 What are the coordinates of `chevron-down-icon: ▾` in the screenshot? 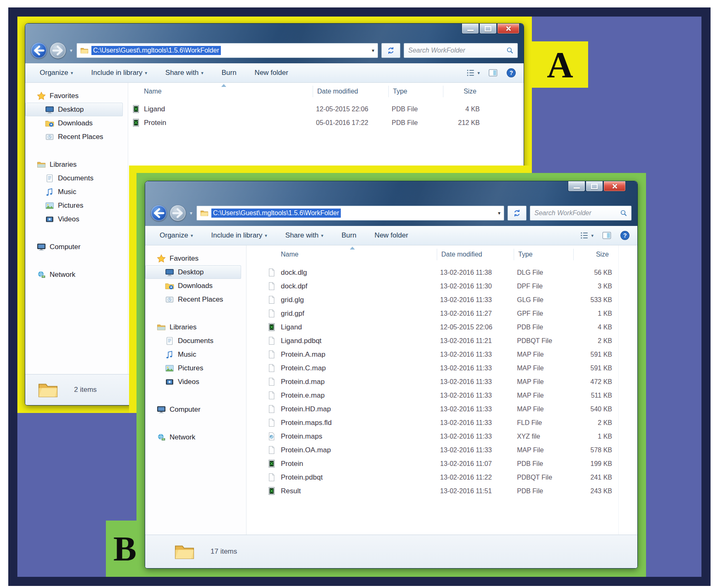 It's located at (479, 73).